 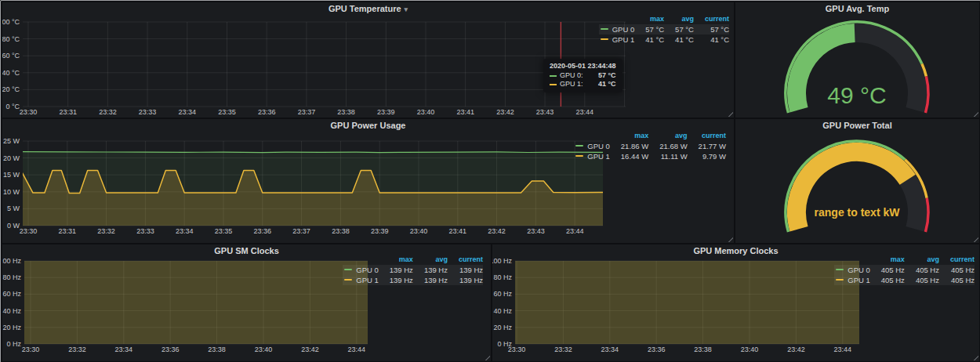 I want to click on x-axis-tick: 23:43, so click(x=546, y=112).